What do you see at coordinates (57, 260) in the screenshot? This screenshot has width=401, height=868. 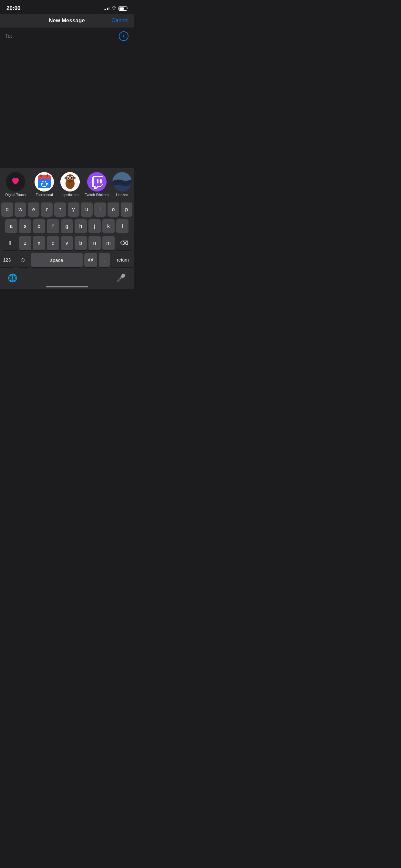 I see `key-space: space` at bounding box center [57, 260].